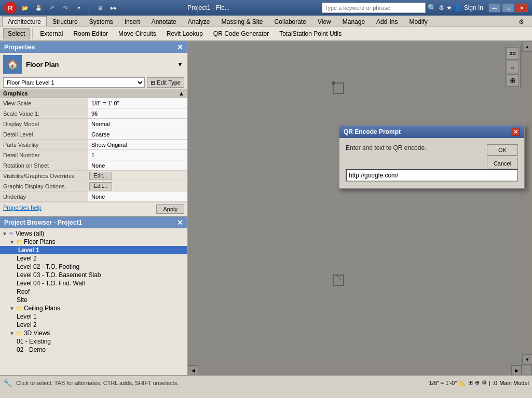  Describe the element at coordinates (502, 157) in the screenshot. I see `modal-buttons: OK Cancel` at that location.